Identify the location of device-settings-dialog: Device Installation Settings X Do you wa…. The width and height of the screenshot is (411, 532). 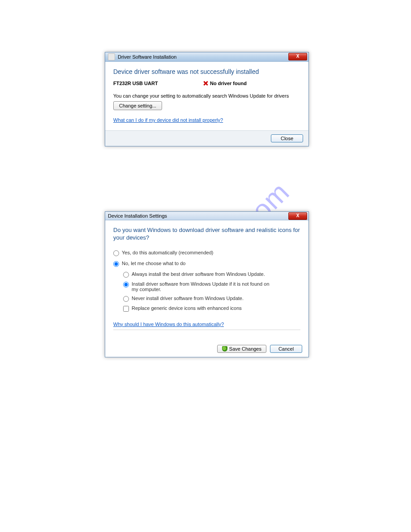
(207, 284).